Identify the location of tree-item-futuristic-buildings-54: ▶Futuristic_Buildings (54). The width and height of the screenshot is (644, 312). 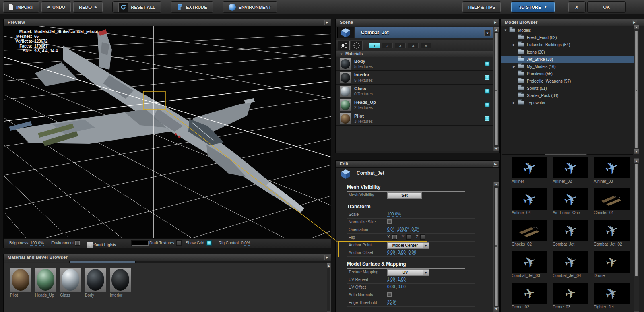
(567, 45).